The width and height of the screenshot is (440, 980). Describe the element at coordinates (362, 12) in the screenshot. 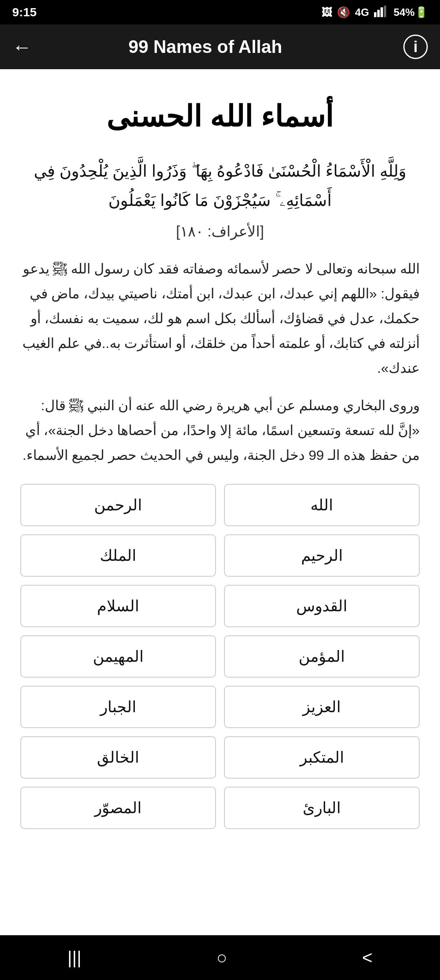

I see `network-icon: 4G` at that location.